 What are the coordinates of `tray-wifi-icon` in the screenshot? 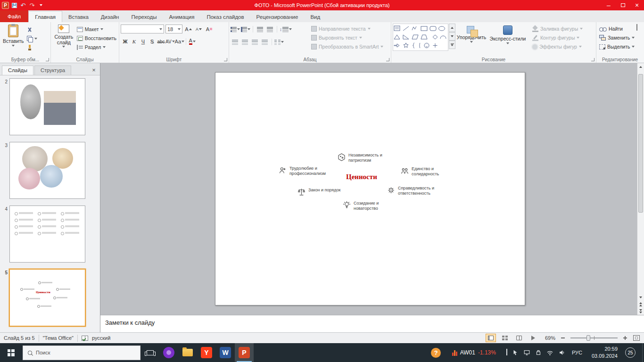 It's located at (550, 353).